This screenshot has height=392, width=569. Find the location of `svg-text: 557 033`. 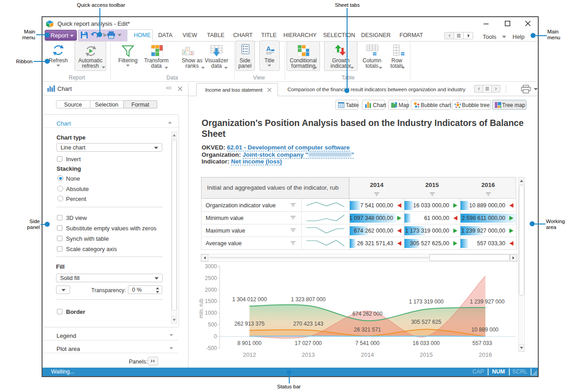

svg-text: 557 033 is located at coordinates (482, 343).